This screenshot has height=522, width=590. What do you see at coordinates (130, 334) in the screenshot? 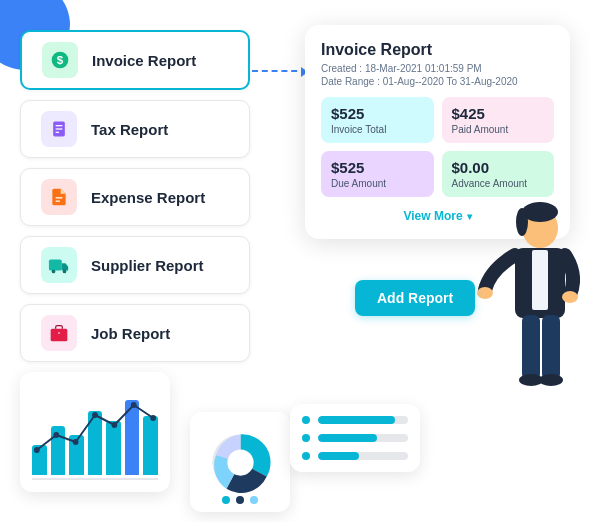
I see `job-report-label: Job Report` at bounding box center [130, 334].